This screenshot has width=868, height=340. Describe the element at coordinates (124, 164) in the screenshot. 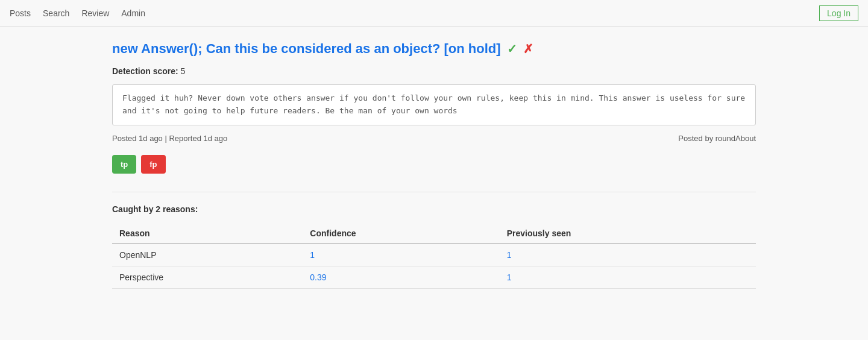

I see `tp-button: tp` at that location.